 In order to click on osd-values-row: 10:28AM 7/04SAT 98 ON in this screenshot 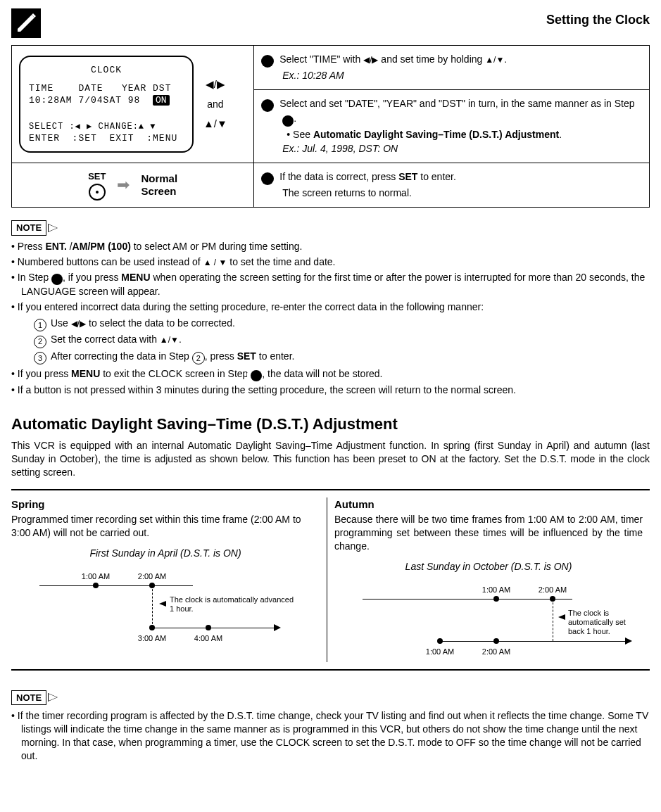, I will do `click(106, 101)`.